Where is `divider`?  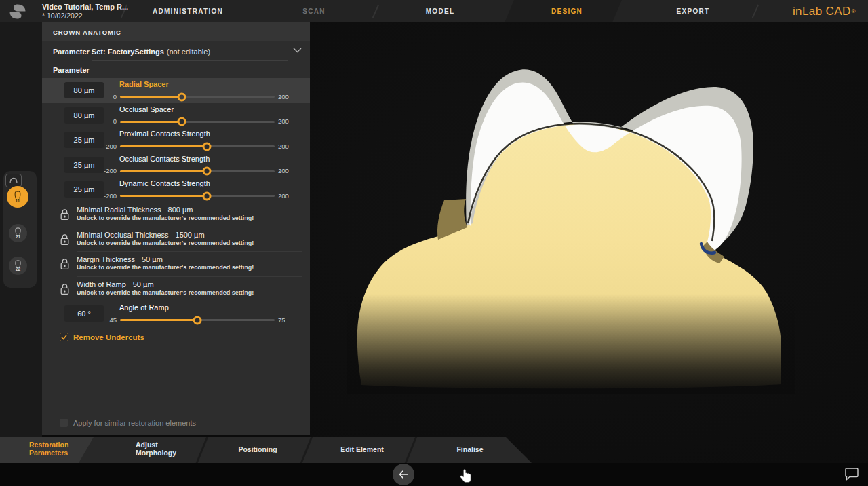
divider is located at coordinates (187, 415).